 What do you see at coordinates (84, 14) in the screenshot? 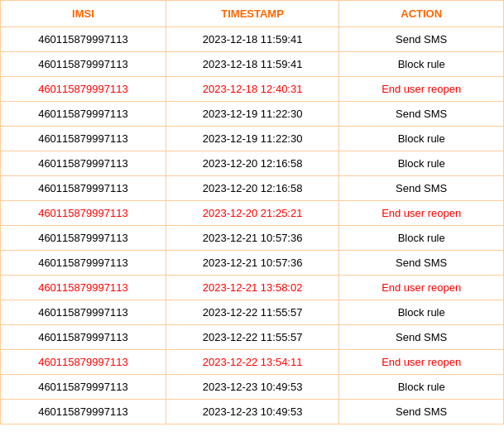
I see `header-imsi: IMSI` at bounding box center [84, 14].